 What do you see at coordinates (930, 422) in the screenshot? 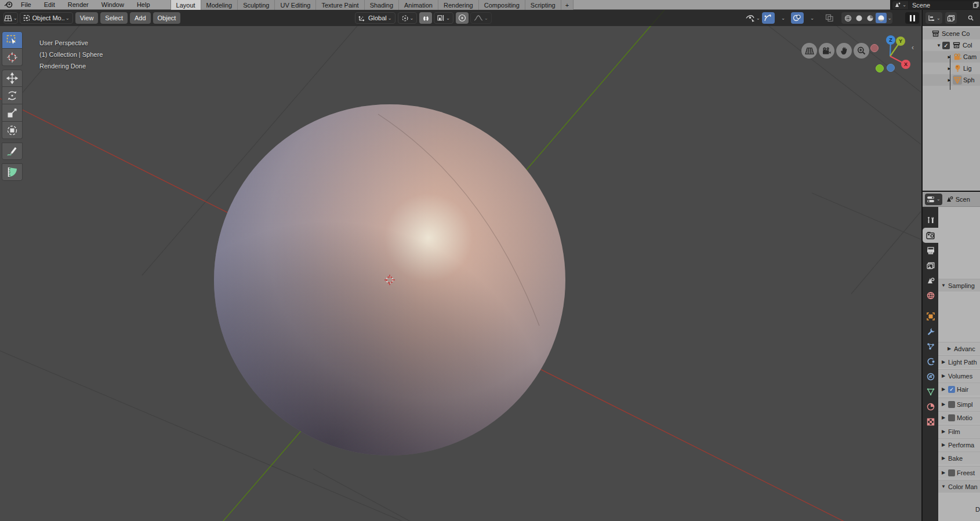
I see `tab-texture` at bounding box center [930, 422].